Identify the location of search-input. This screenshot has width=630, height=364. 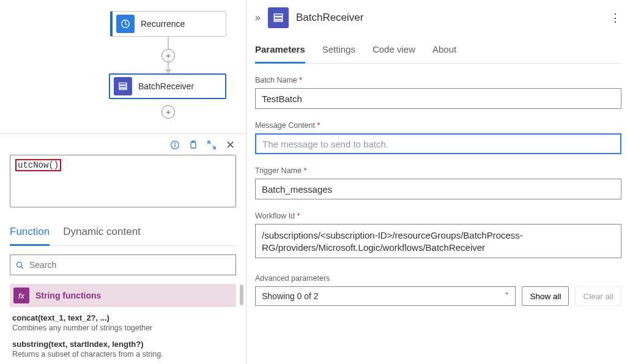
(130, 265).